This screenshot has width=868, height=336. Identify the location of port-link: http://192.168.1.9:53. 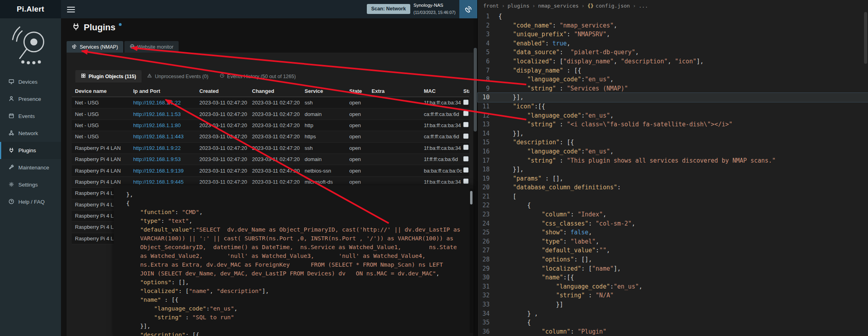
(157, 159).